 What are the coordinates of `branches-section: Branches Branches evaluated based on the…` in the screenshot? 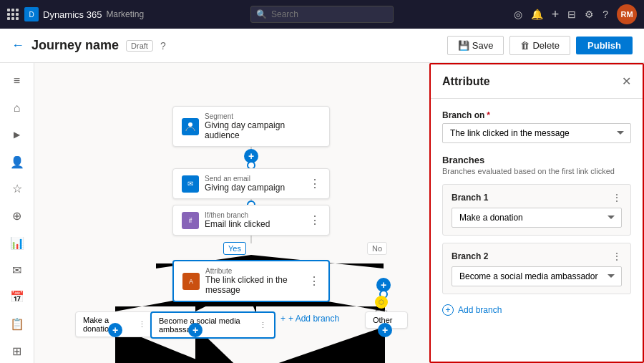 It's located at (537, 236).